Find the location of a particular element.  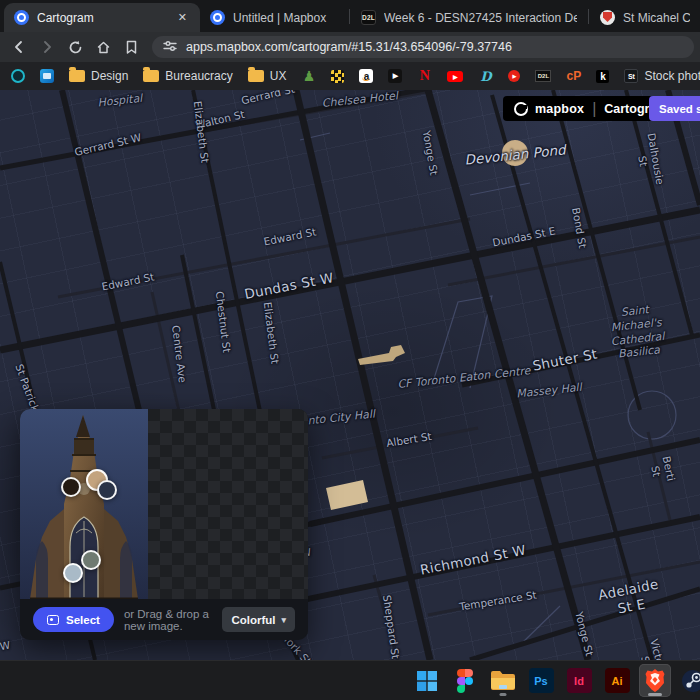

bookmark-design: Design is located at coordinates (98, 76).